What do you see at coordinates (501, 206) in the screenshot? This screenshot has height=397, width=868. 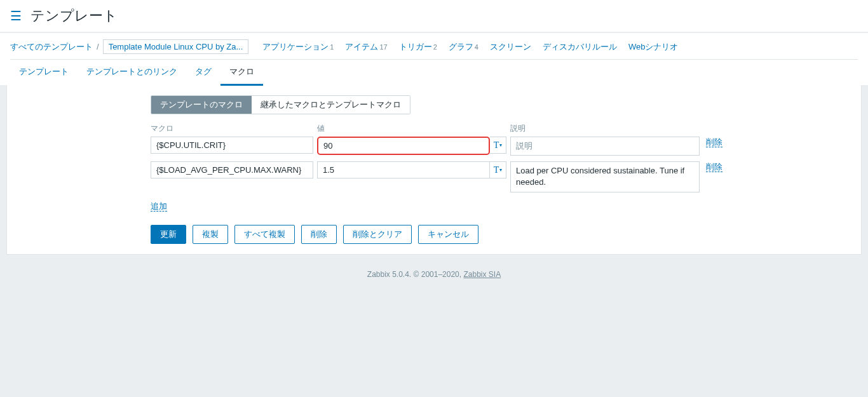 I see `add-macro-row: 追加` at bounding box center [501, 206].